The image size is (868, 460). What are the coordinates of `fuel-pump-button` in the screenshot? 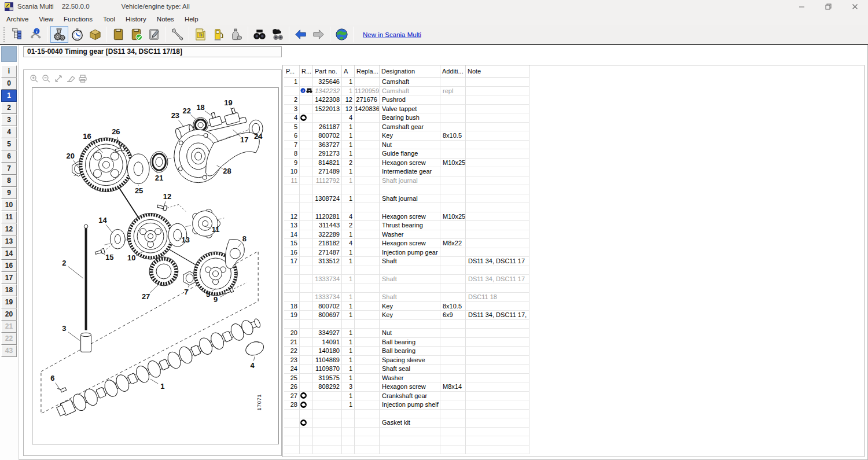 It's located at (219, 35).